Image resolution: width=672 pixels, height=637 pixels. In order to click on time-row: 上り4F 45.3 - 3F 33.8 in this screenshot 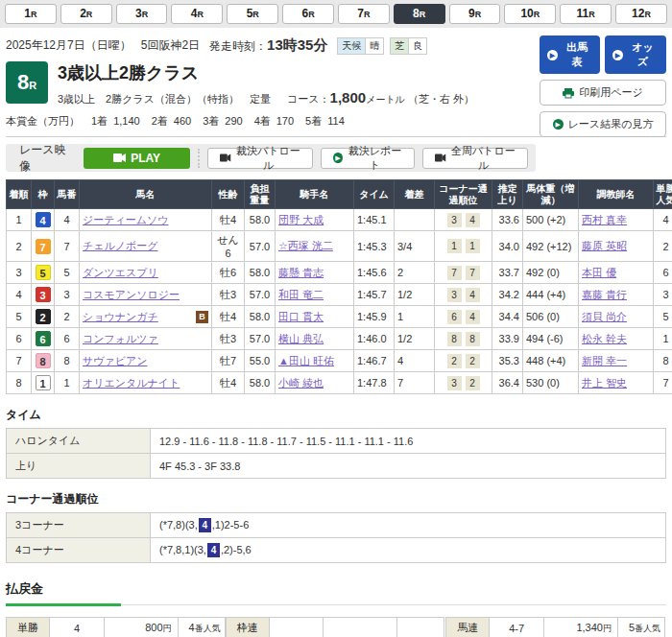, I will do `click(336, 466)`.